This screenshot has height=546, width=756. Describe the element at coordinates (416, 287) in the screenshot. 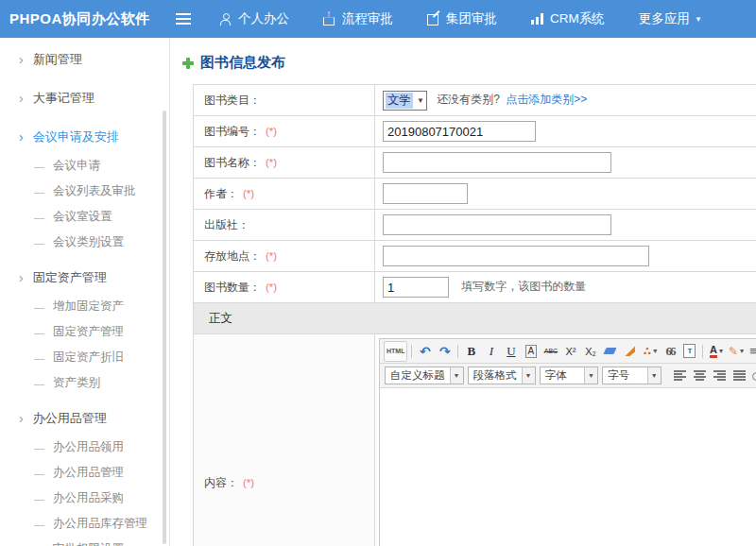

I see `quantity-input` at that location.